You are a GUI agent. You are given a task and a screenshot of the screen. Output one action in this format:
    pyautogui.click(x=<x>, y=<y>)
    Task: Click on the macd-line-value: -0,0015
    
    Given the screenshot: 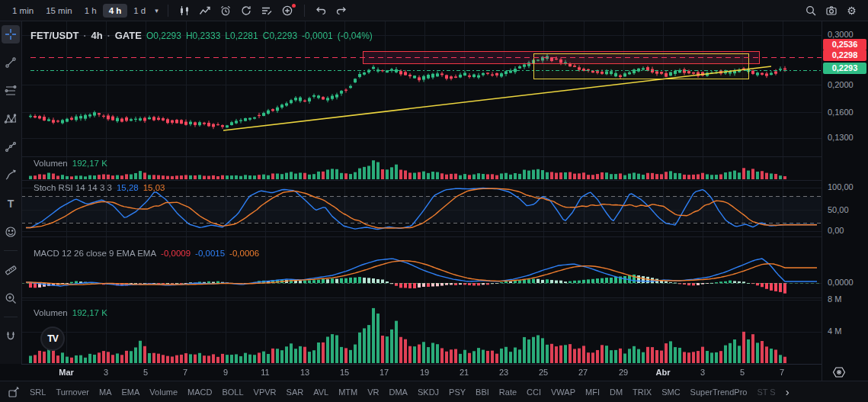 What is the action you would take?
    pyautogui.click(x=210, y=253)
    